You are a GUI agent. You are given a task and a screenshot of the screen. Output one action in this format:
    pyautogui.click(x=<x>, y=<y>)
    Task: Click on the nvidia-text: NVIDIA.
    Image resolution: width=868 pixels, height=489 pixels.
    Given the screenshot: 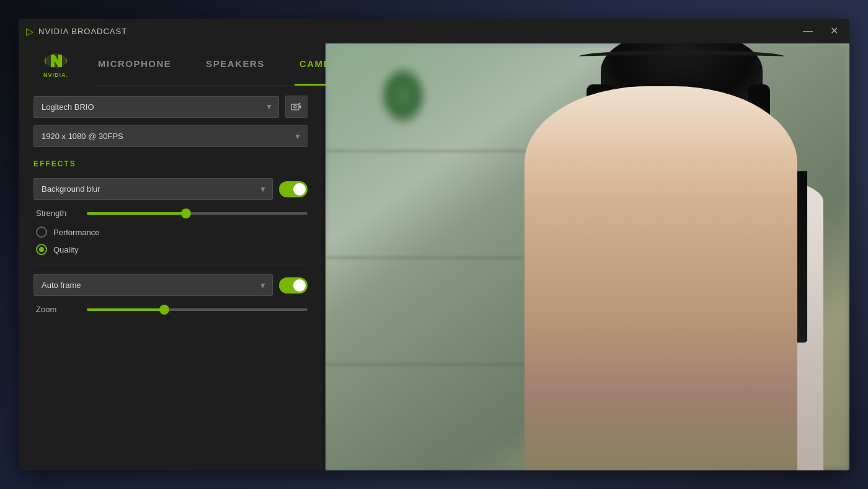 What is the action you would take?
    pyautogui.click(x=56, y=75)
    